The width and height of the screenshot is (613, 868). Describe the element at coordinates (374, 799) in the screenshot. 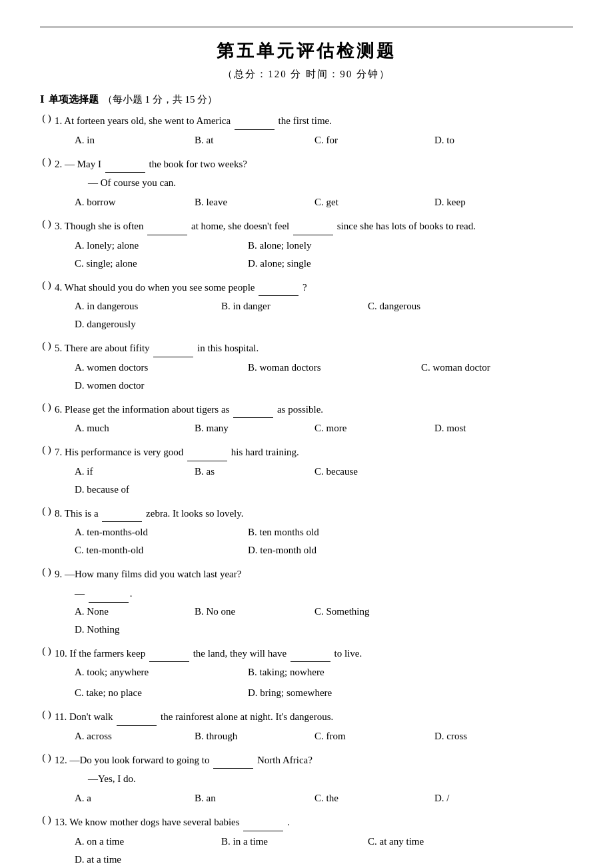

I see `option-12-C: C. the` at that location.